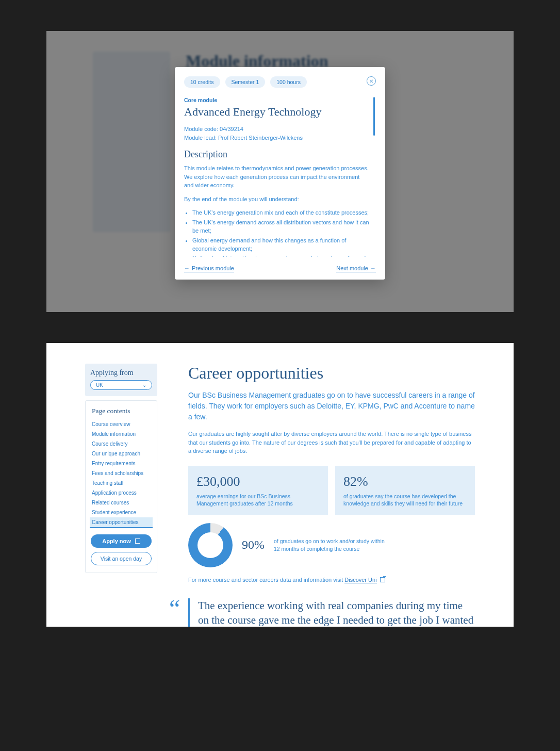 The image size is (560, 751). I want to click on apply-now-button: Apply now, so click(121, 541).